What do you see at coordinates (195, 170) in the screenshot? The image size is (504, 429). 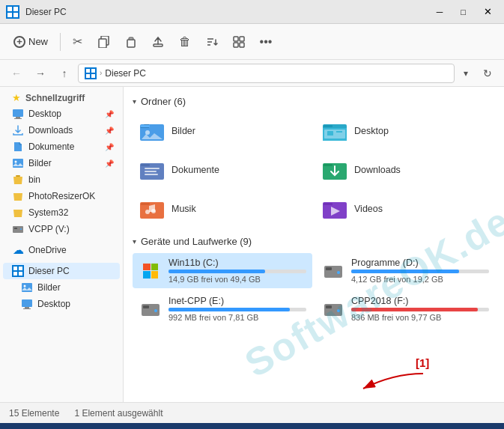 I see `folder-dokumente-label: Dokumente` at bounding box center [195, 170].